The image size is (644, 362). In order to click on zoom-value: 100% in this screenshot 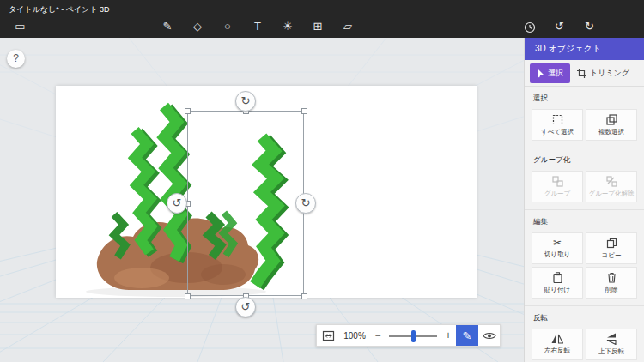, I will do `click(355, 335)`.